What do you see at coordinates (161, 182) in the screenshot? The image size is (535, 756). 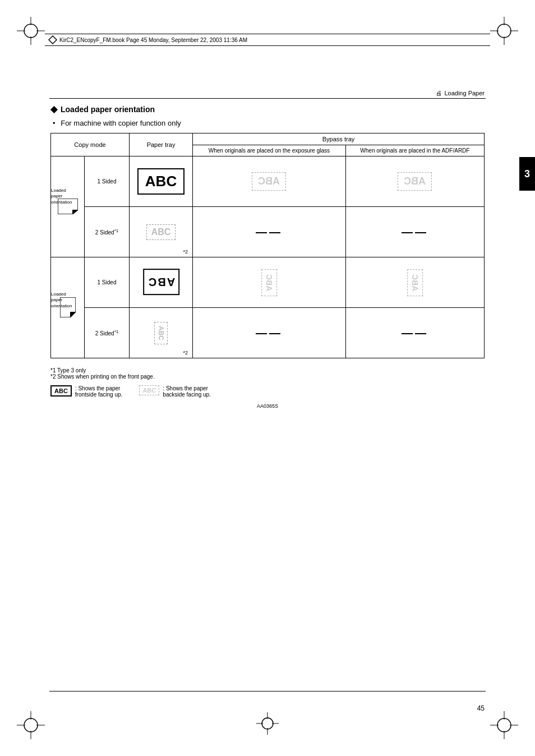 I see `abc-front-bold: ABC` at bounding box center [161, 182].